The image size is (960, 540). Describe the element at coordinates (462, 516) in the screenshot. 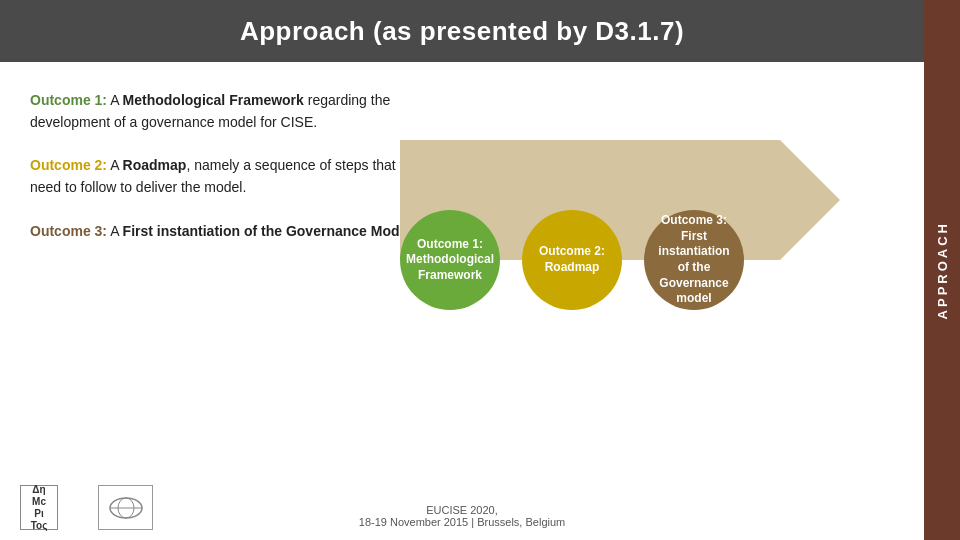

I see `footer-text: EUCISE 2020, 18-19 November 2015 | Bruss…` at that location.